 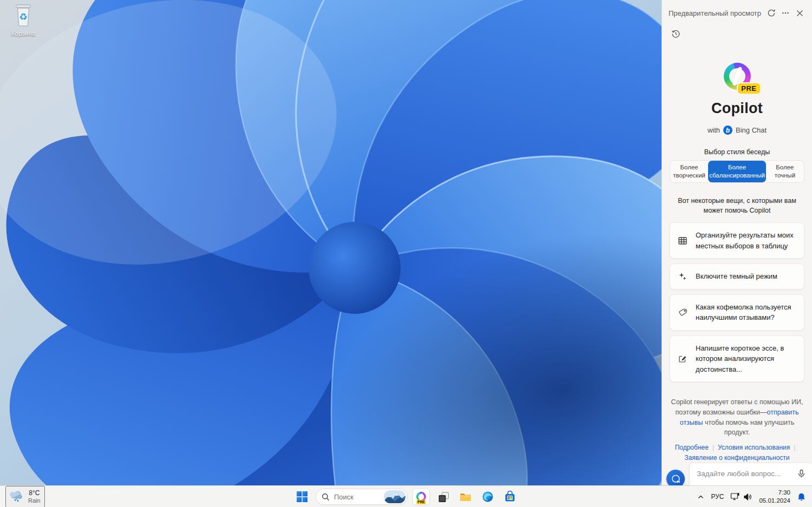 I want to click on chat-input, so click(x=745, y=474).